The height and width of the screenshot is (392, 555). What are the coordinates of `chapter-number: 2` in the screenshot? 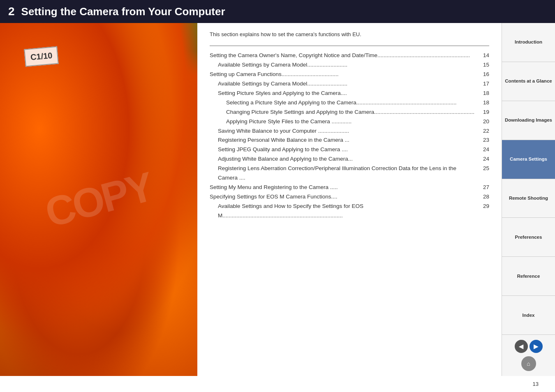 It's located at (12, 12).